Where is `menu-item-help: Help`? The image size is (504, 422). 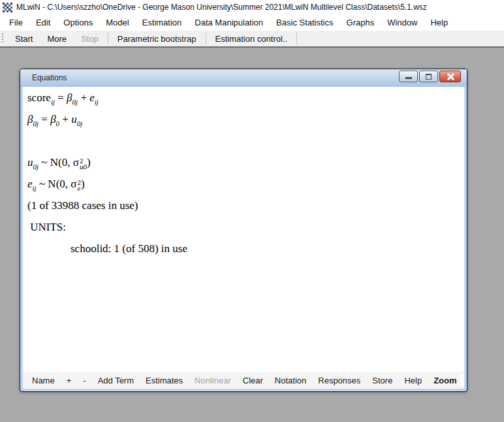 menu-item-help: Help is located at coordinates (439, 22).